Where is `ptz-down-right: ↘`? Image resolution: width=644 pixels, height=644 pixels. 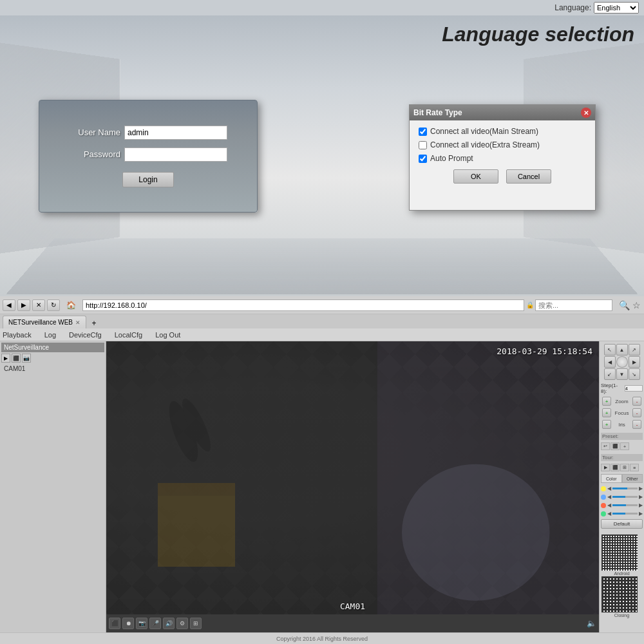
ptz-down-right: ↘ is located at coordinates (634, 374).